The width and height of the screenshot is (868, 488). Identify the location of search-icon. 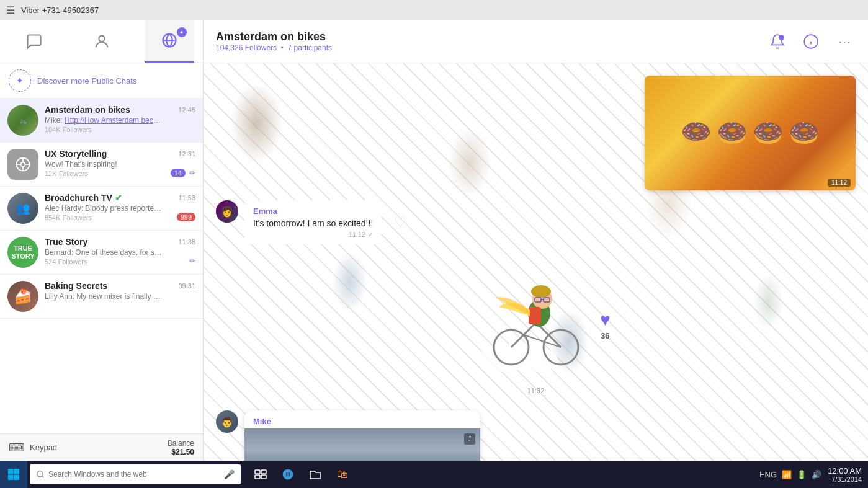
(40, 474).